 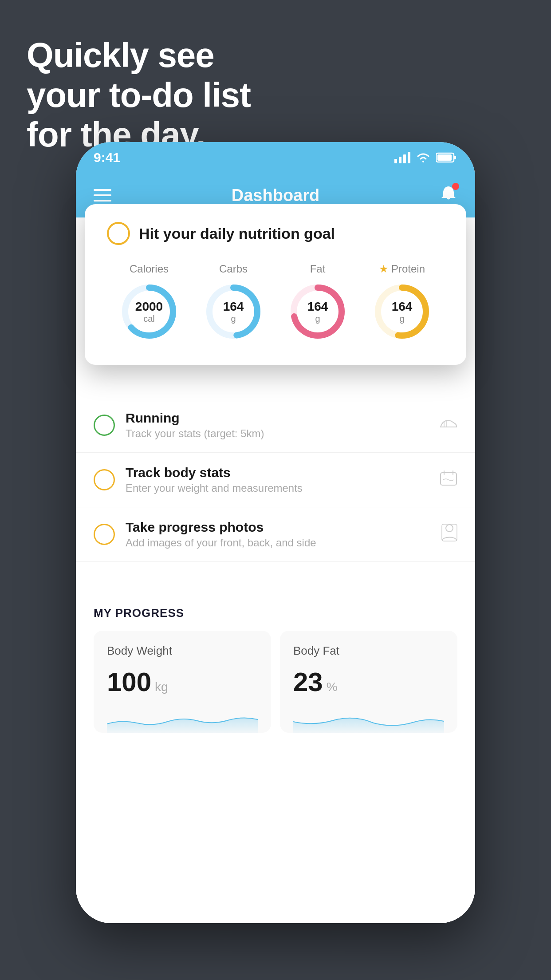 What do you see at coordinates (277, 480) in the screenshot?
I see `todo-text-stats: Track body stats Enter your weight and m…` at bounding box center [277, 480].